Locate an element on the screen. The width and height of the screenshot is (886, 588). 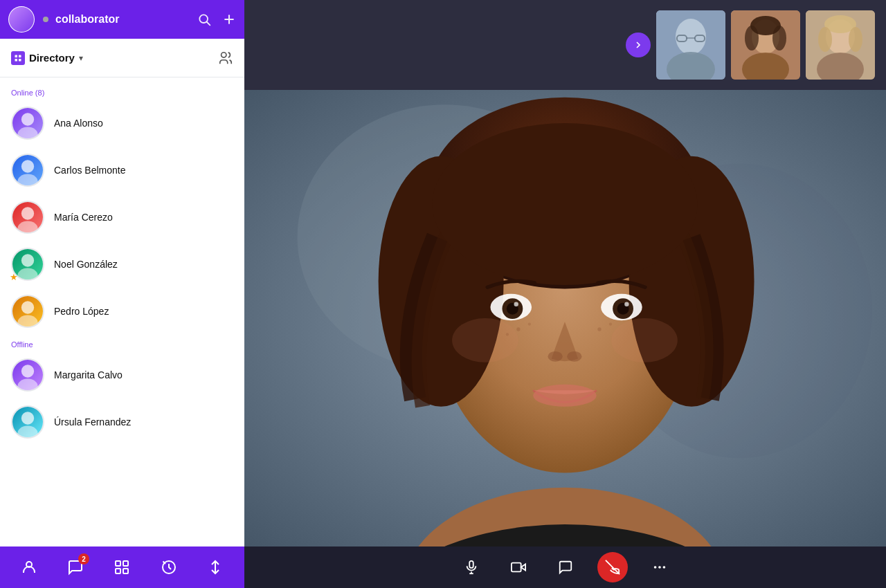
top-bar-icons is located at coordinates (217, 19).